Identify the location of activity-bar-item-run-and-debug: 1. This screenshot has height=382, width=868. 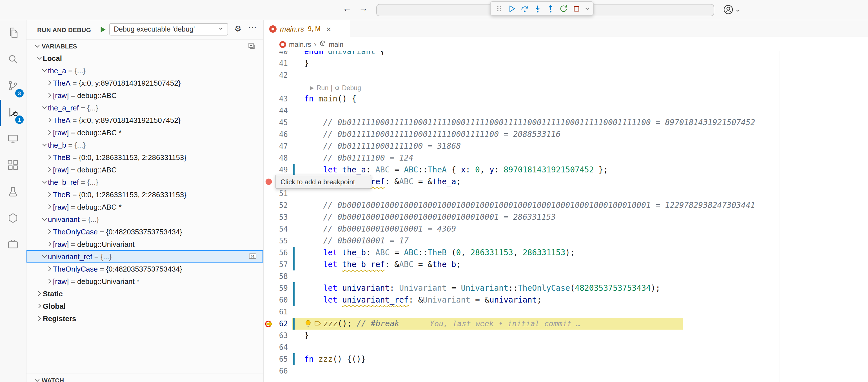
(13, 113).